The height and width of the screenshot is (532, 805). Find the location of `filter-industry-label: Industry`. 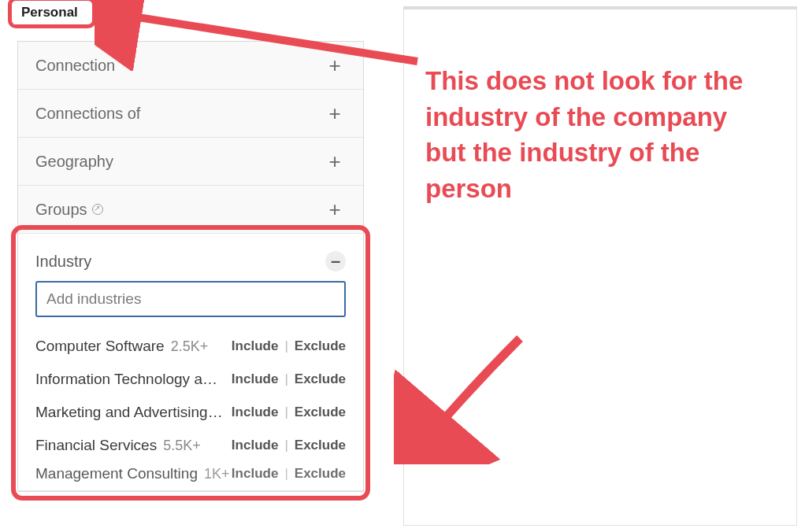

filter-industry-label: Industry is located at coordinates (63, 261).